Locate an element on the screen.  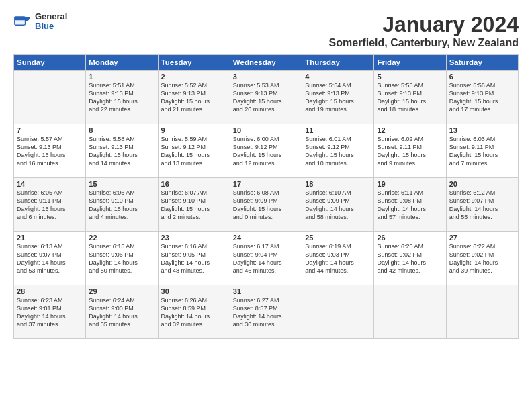
cell-content: Sunrise: 5:55 AM Sunset: 9:13 PM Dayligh… is located at coordinates (410, 98).